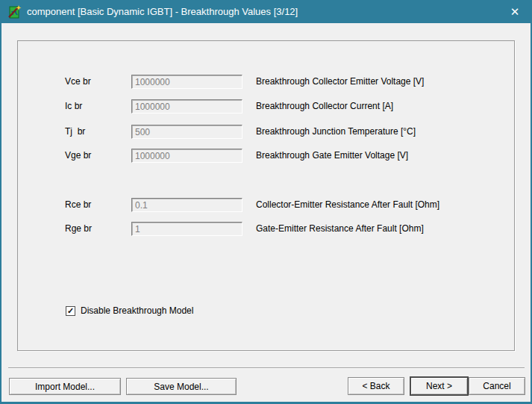 The image size is (532, 404). I want to click on param-input-tj-br, so click(187, 131).